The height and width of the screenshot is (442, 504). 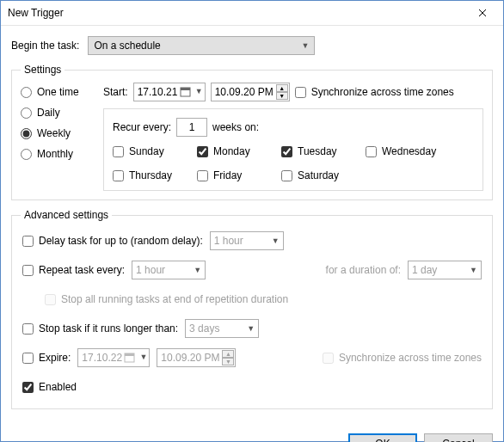 I want to click on repeat-duration-label: for a duration of:, so click(x=363, y=270).